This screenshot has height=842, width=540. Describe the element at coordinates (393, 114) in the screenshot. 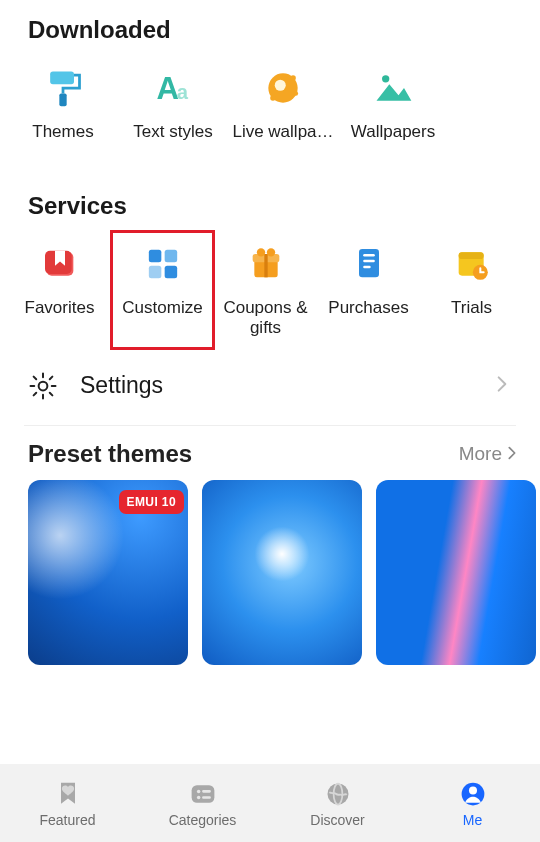

I see `downloaded-item-wallpapers: Wallpapers` at that location.